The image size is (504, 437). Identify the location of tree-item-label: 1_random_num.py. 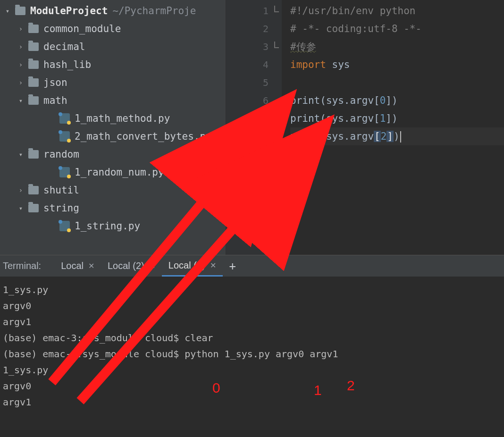
(119, 172).